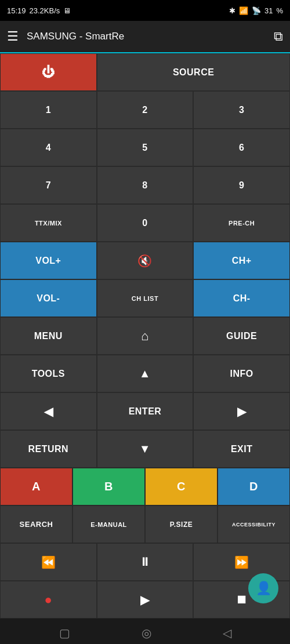  Describe the element at coordinates (254, 487) in the screenshot. I see `color-d-button: D` at that location.